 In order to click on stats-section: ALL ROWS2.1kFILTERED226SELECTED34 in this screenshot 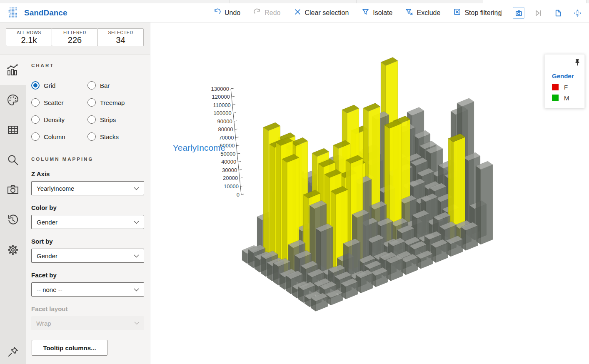, I will do `click(75, 38)`.